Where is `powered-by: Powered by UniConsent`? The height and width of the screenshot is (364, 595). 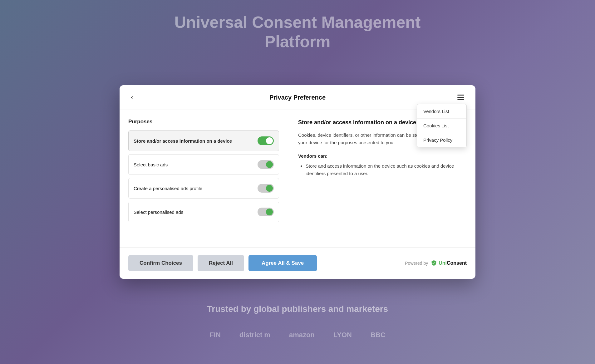 powered-by: Powered by UniConsent is located at coordinates (436, 263).